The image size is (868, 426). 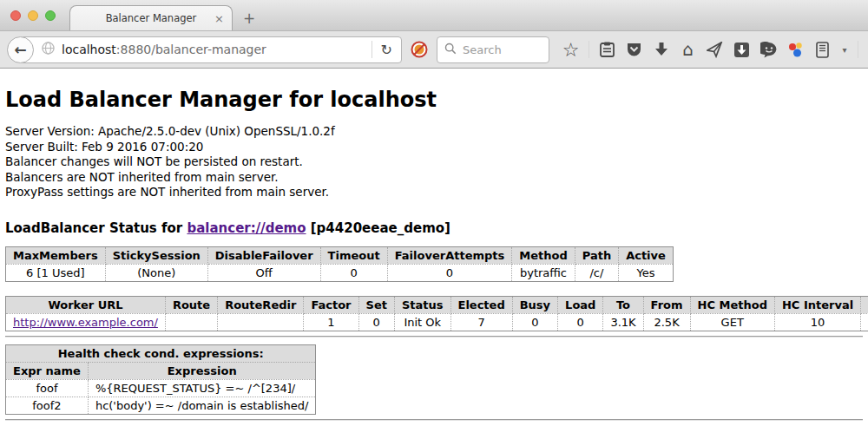 What do you see at coordinates (646, 255) in the screenshot?
I see `col-header: Active` at bounding box center [646, 255].